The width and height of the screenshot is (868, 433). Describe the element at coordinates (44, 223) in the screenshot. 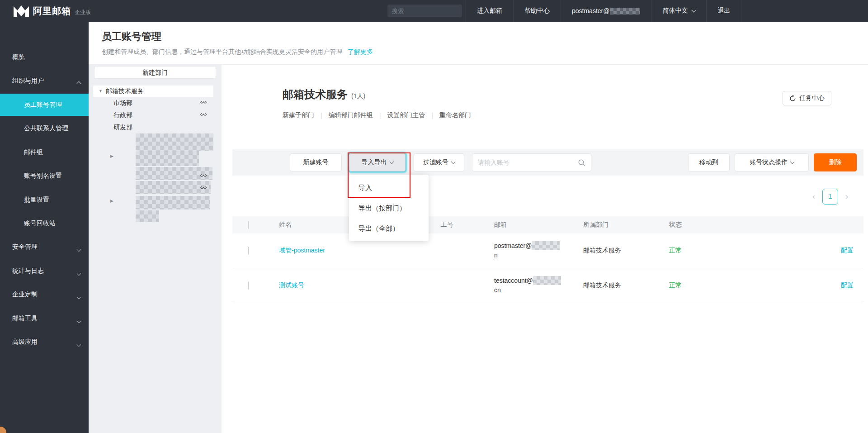

I see `sidebar-item-account-recycle: 账号回收站` at that location.